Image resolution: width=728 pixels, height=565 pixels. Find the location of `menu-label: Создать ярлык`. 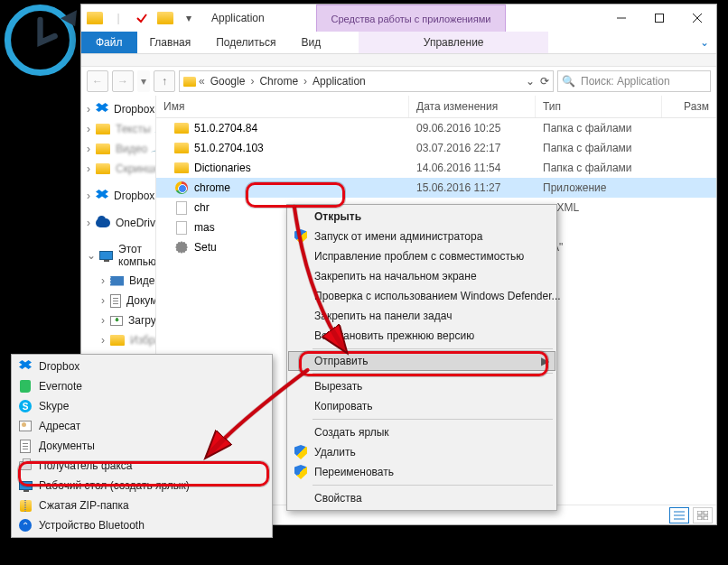

menu-label: Создать ярлык is located at coordinates (352, 432).